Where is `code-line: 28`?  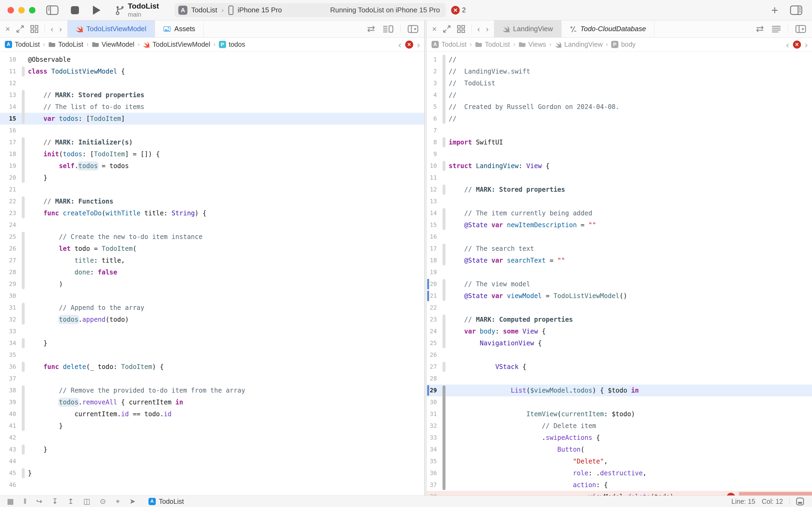 code-line: 28 is located at coordinates (620, 379).